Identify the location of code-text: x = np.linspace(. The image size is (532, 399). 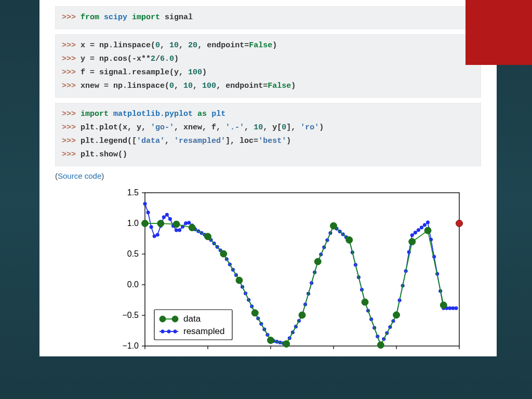
(118, 46).